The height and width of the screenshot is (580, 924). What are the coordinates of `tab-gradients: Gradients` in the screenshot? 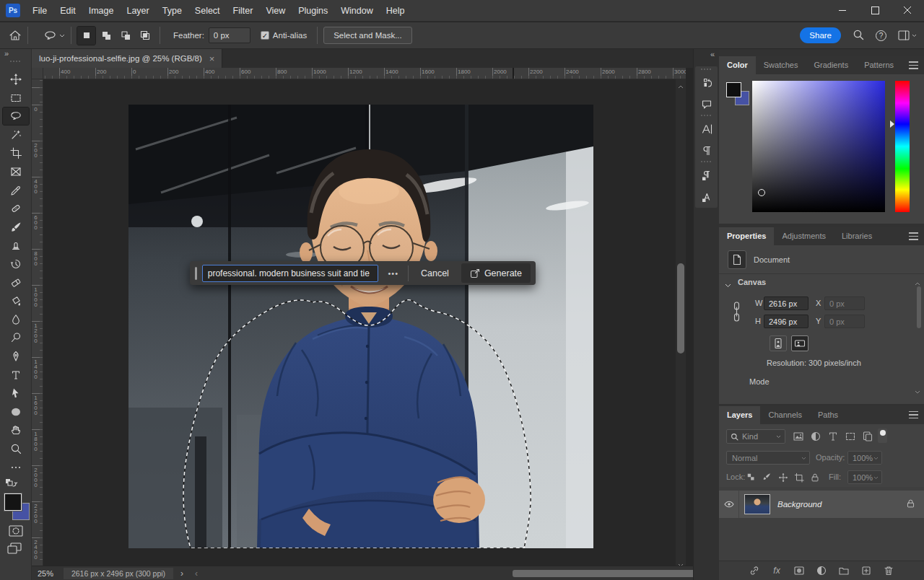 It's located at (831, 65).